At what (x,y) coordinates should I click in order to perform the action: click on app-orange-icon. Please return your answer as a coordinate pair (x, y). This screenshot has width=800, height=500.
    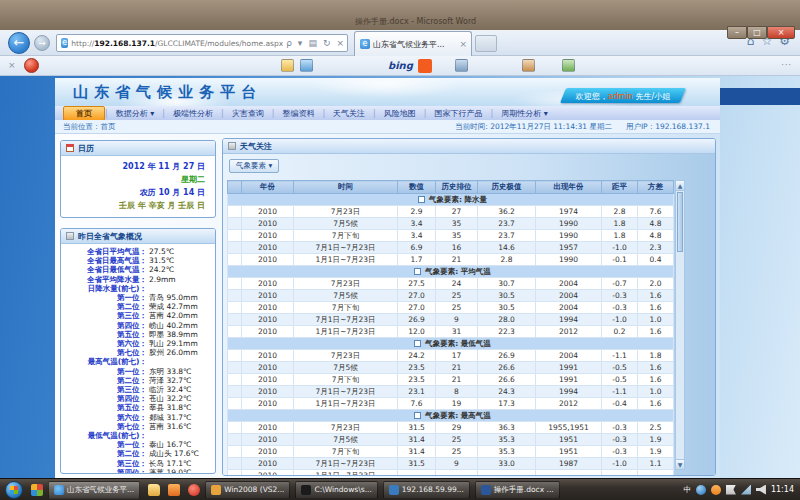
    Looking at the image, I should click on (174, 490).